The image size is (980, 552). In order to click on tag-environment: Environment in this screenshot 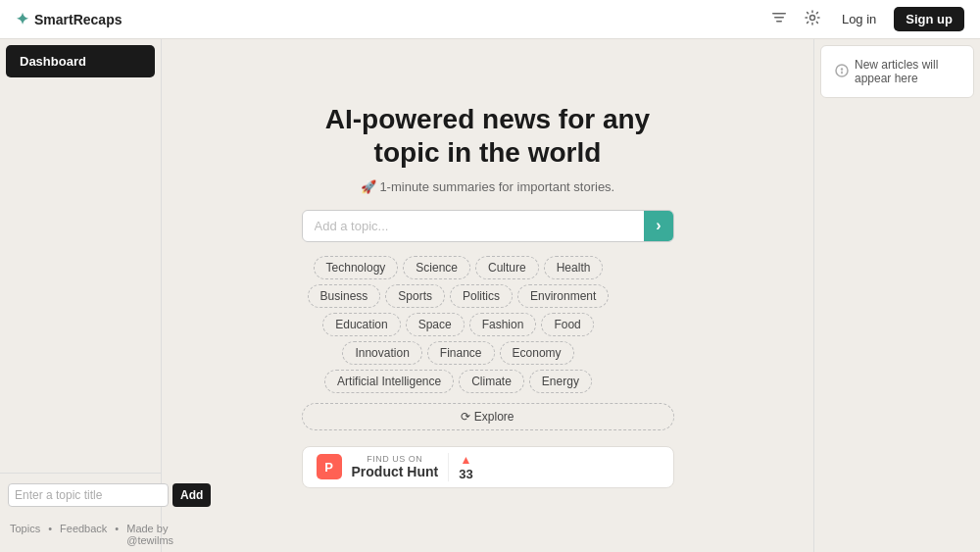, I will do `click(563, 296)`.